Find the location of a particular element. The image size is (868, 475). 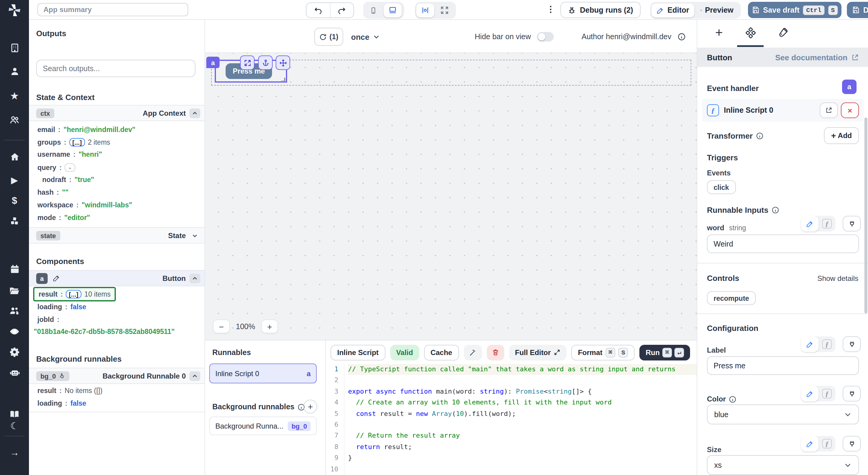

add-transformer-button: +Add is located at coordinates (841, 136).